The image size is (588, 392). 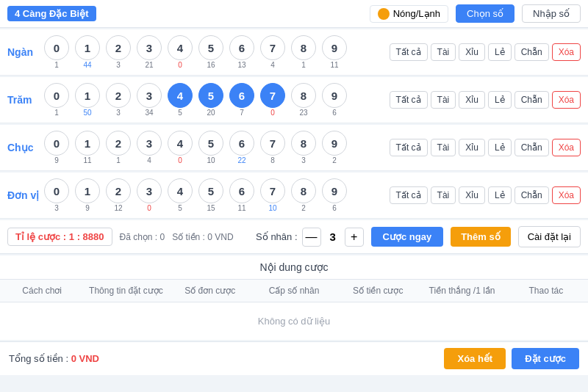 What do you see at coordinates (409, 148) in the screenshot?
I see `action-tat_ca-2: Tất cả` at bounding box center [409, 148].